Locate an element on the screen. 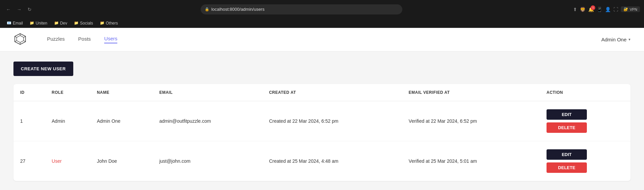 This screenshot has width=644, height=190. notification-icon: 🔔 1 is located at coordinates (591, 9).